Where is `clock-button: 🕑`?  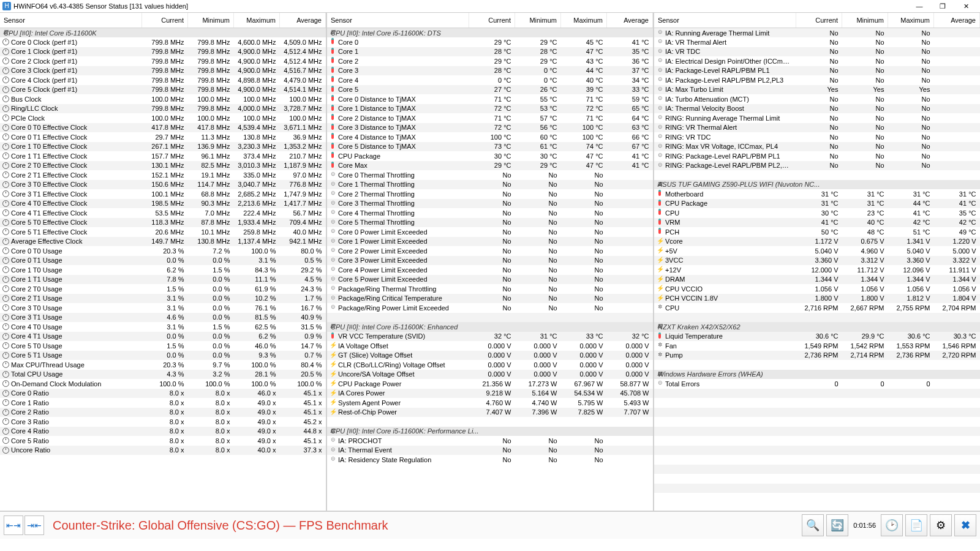
clock-button: 🕑 is located at coordinates (892, 525).